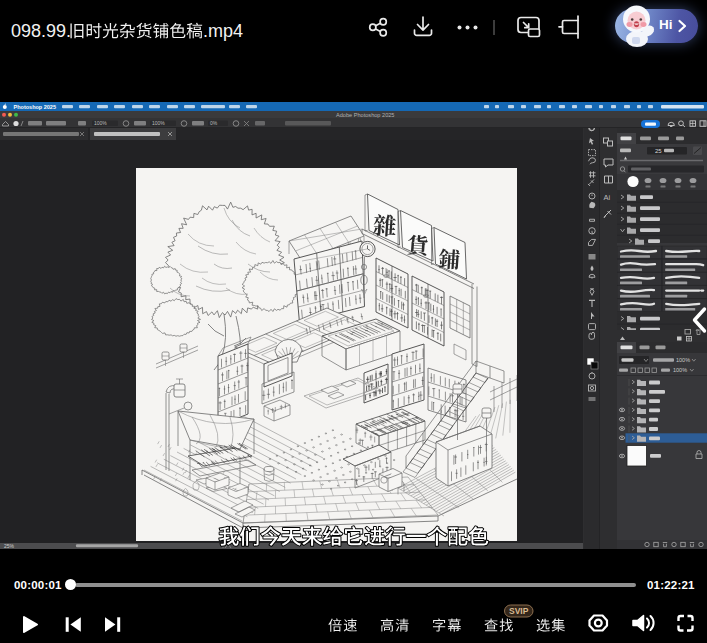 The height and width of the screenshot is (643, 707). I want to click on svg-text: Photoshop 2025, so click(35, 107).